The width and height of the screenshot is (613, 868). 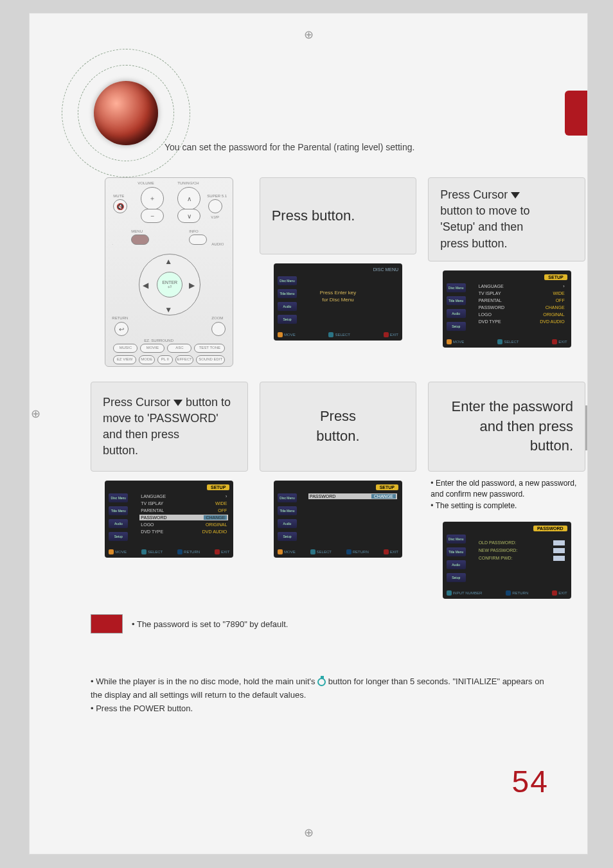 What do you see at coordinates (353, 496) in the screenshot?
I see `password-change-selected: PASSWORD CHANGE` at bounding box center [353, 496].